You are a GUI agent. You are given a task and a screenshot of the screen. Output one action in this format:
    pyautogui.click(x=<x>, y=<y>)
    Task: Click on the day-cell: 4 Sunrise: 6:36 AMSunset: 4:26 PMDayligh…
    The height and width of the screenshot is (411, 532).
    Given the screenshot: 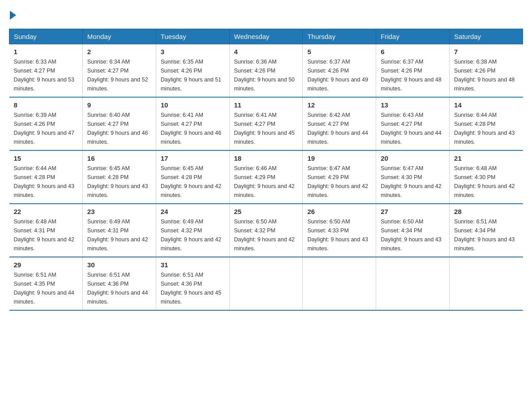 What is the action you would take?
    pyautogui.click(x=266, y=71)
    